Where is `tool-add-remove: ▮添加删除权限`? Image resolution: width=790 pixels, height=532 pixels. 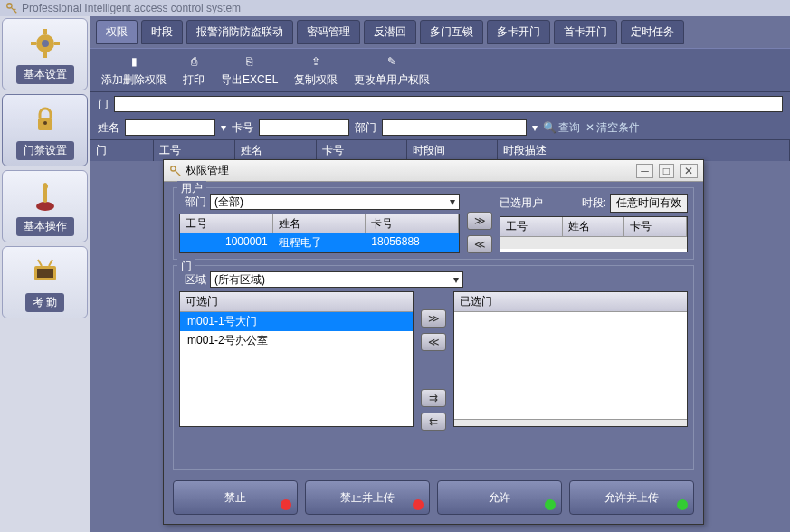
tool-add-remove: ▮添加删除权限 is located at coordinates (134, 71).